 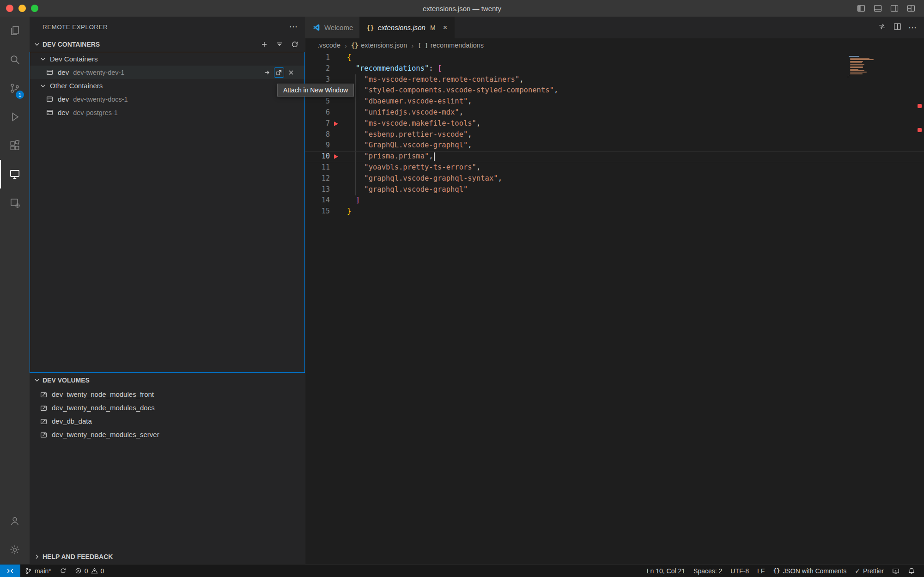 What do you see at coordinates (614, 200) in the screenshot?
I see `code-line: 14 ]` at bounding box center [614, 200].